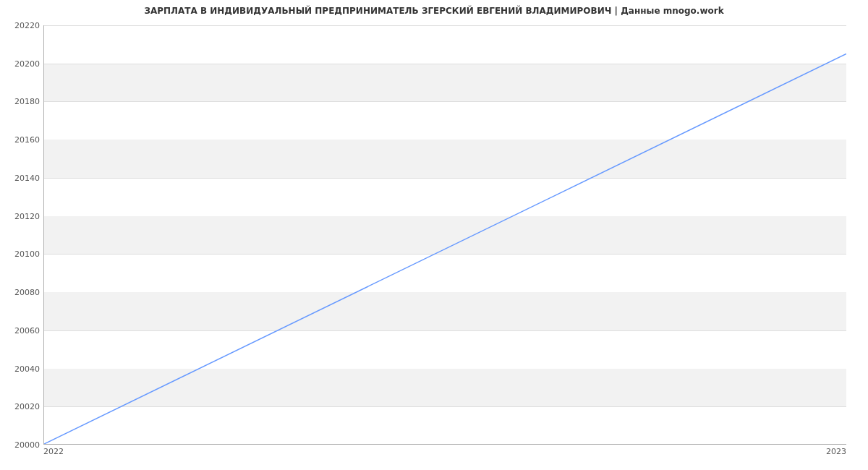 The width and height of the screenshot is (868, 470). I want to click on y-tick-label: 20020, so click(20, 406).